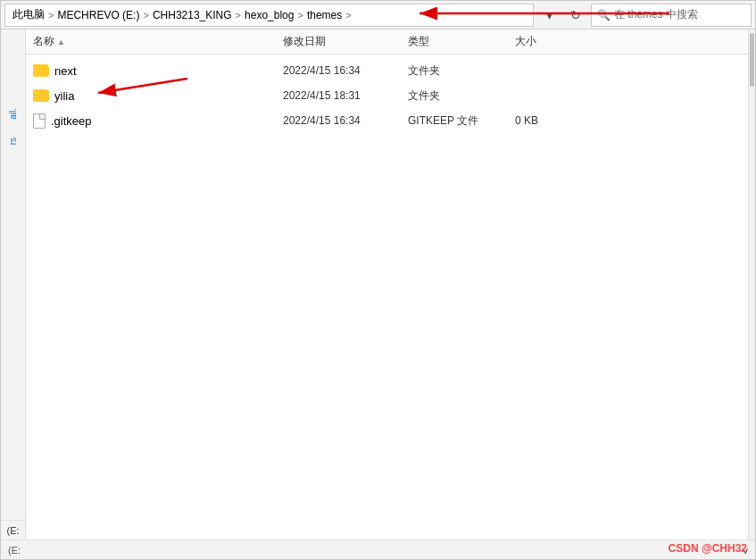 This screenshot has height=560, width=756. What do you see at coordinates (461, 71) in the screenshot?
I see `file-type-next: 文件夹` at bounding box center [461, 71].